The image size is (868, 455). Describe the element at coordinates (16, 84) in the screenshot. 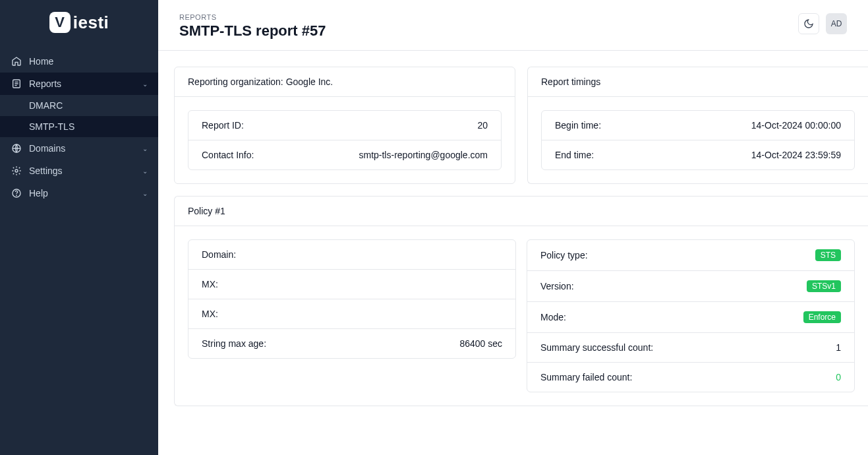

I see `reports-icon` at that location.